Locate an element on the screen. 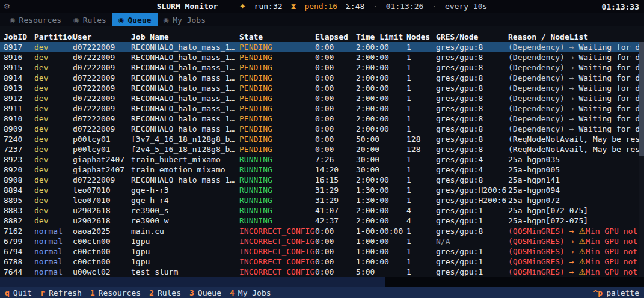 This screenshot has width=644, height=298. footer-key-queue-key: 3 is located at coordinates (192, 293).